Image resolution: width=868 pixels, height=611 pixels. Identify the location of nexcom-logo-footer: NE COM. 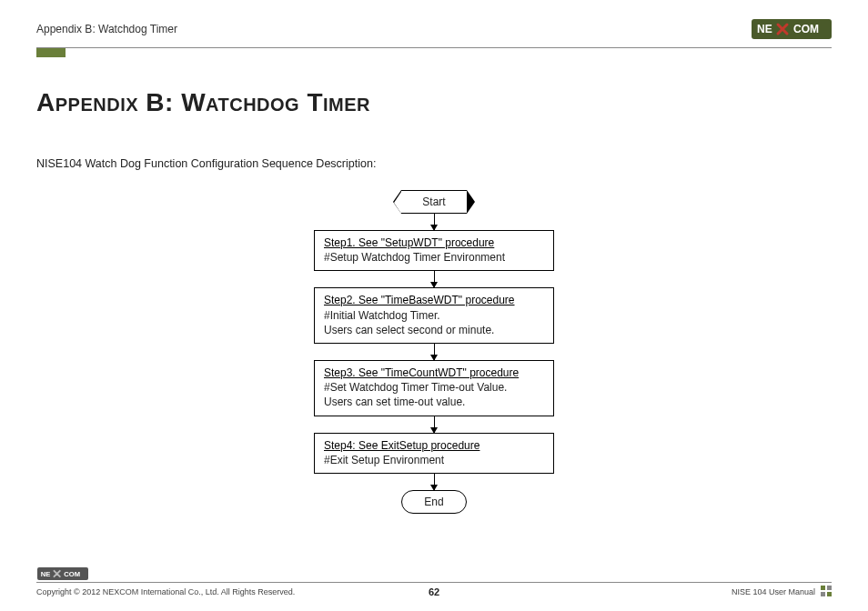
(63, 574).